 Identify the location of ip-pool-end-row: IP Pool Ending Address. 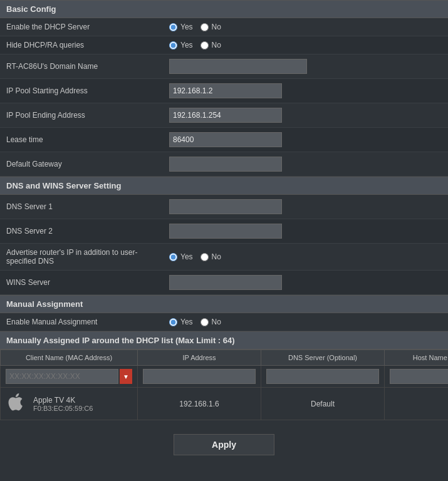
(224, 115).